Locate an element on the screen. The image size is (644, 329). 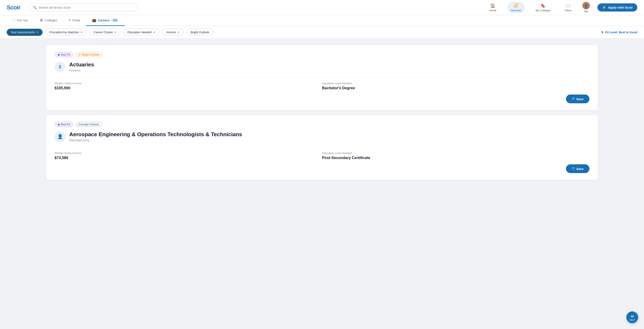
logo: Scoir is located at coordinates (14, 7).